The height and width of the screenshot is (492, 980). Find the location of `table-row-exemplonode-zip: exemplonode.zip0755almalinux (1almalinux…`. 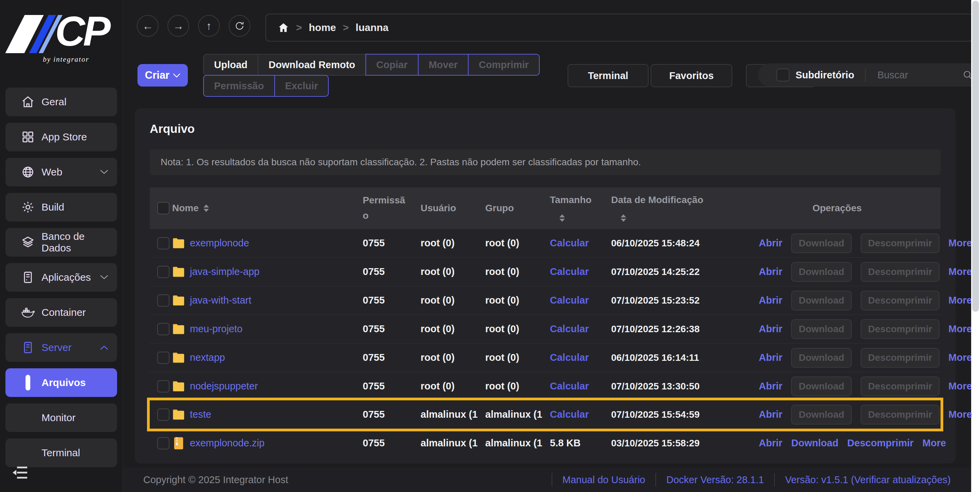

table-row-exemplonode-zip: exemplonode.zip0755almalinux (1almalinux… is located at coordinates (545, 443).